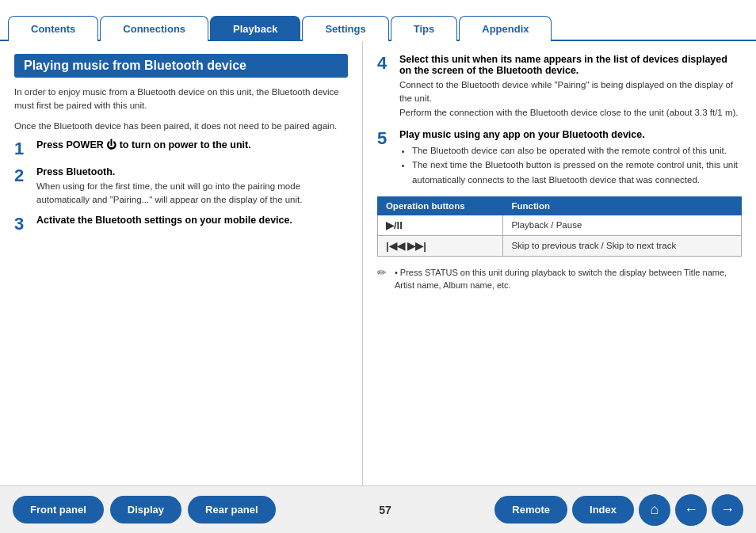  What do you see at coordinates (59, 510) in the screenshot?
I see `front-panel-button: Front panel` at bounding box center [59, 510].